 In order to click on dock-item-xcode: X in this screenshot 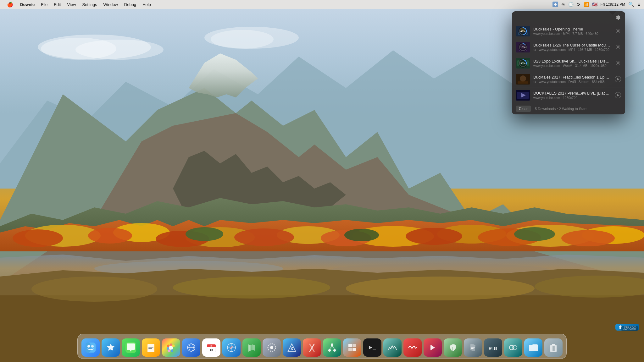, I will do `click(292, 348)`.